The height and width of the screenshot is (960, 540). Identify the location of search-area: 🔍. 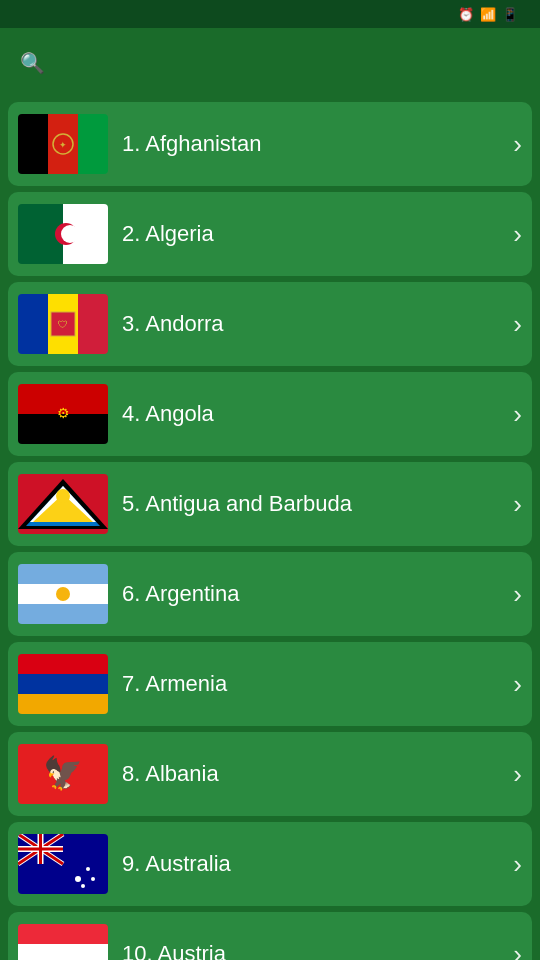
(256, 63).